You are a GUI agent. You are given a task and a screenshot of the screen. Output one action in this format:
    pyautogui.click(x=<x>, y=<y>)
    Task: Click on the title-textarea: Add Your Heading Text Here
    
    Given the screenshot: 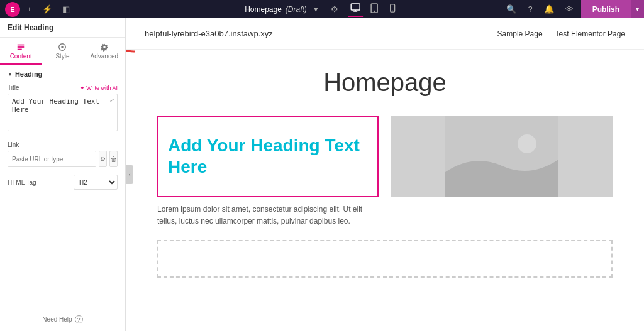 What is the action you would take?
    pyautogui.click(x=63, y=112)
    